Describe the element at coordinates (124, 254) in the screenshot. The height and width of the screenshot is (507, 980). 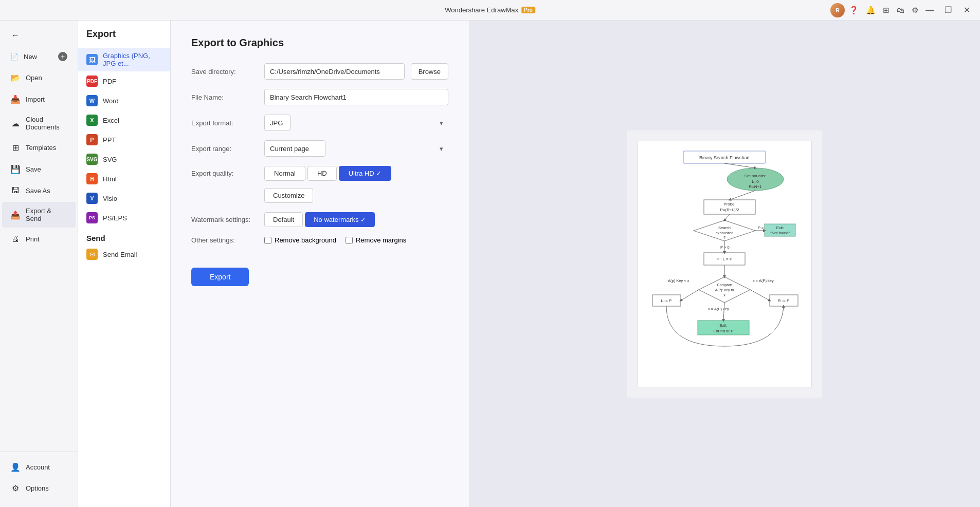
I see `export-item-send-email: ✉ Send Email` at that location.